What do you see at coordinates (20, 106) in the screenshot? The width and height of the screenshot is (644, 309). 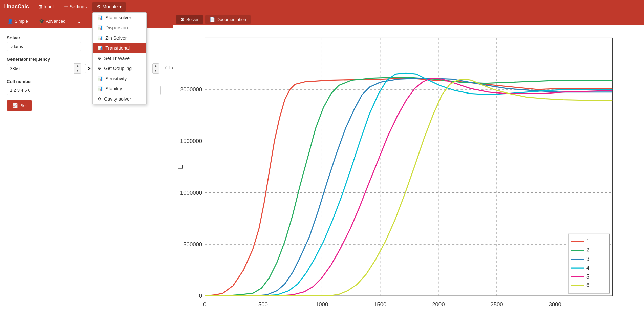 I see `plot-button: 📈 Plot` at bounding box center [20, 106].